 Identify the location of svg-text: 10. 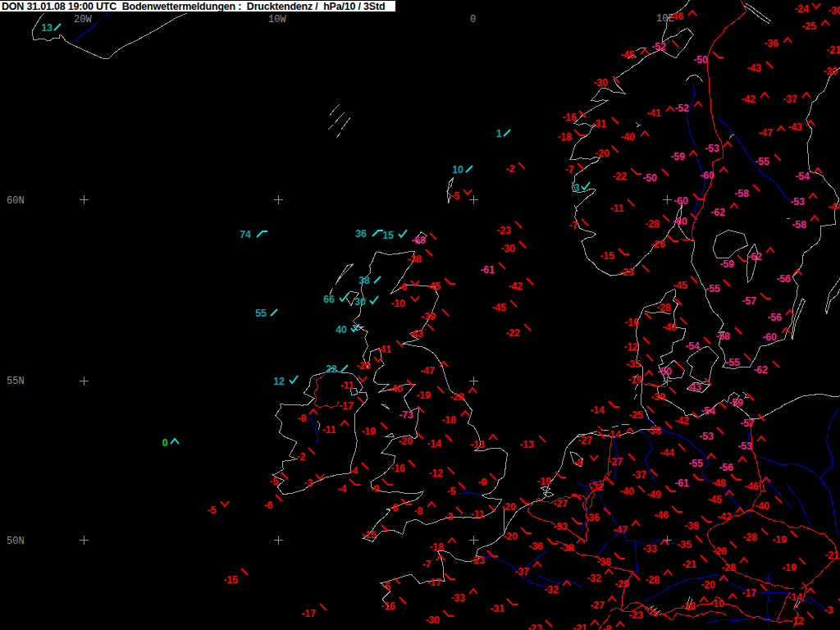
(458, 170).